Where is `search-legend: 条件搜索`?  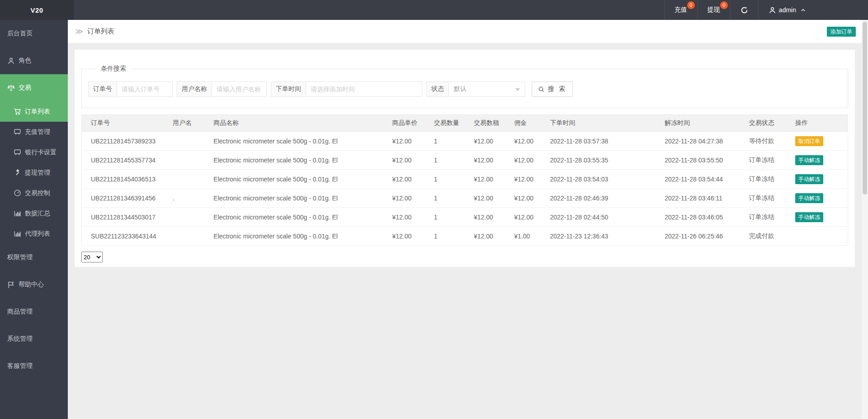
search-legend: 条件搜索 is located at coordinates (113, 69).